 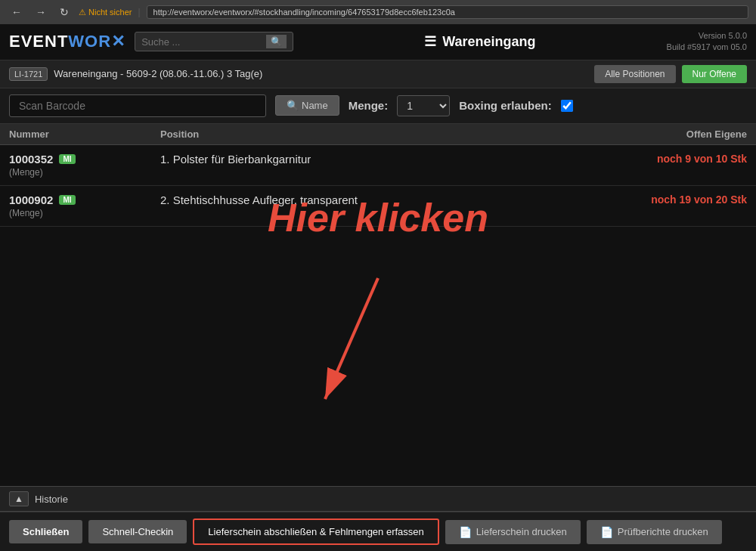 I want to click on header-icon: ☰, so click(x=430, y=42).